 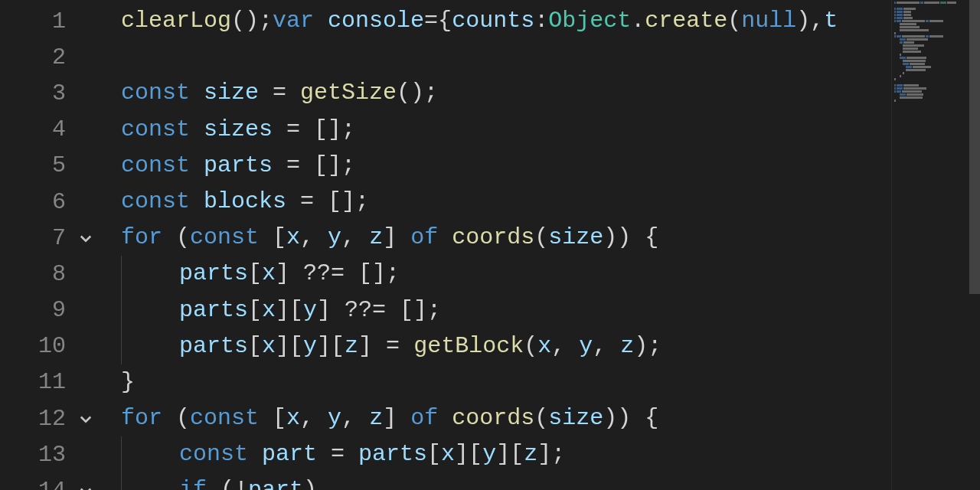 I want to click on line-number: 8, so click(x=37, y=274).